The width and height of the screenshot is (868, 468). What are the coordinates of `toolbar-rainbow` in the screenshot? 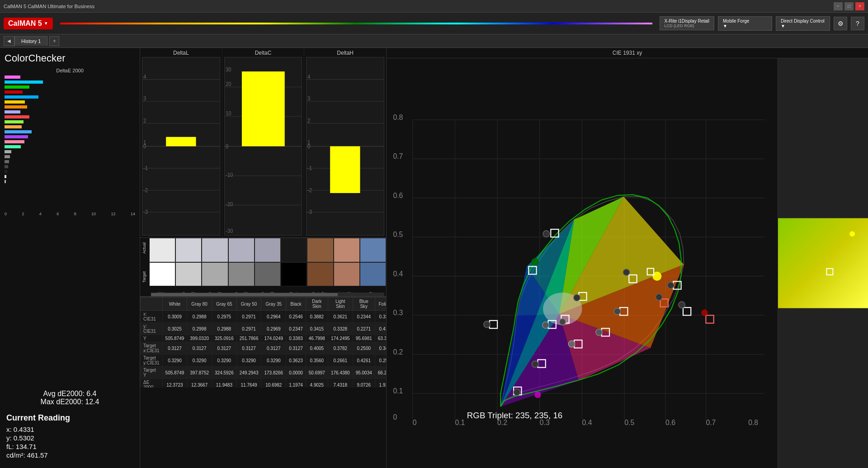 It's located at (356, 24).